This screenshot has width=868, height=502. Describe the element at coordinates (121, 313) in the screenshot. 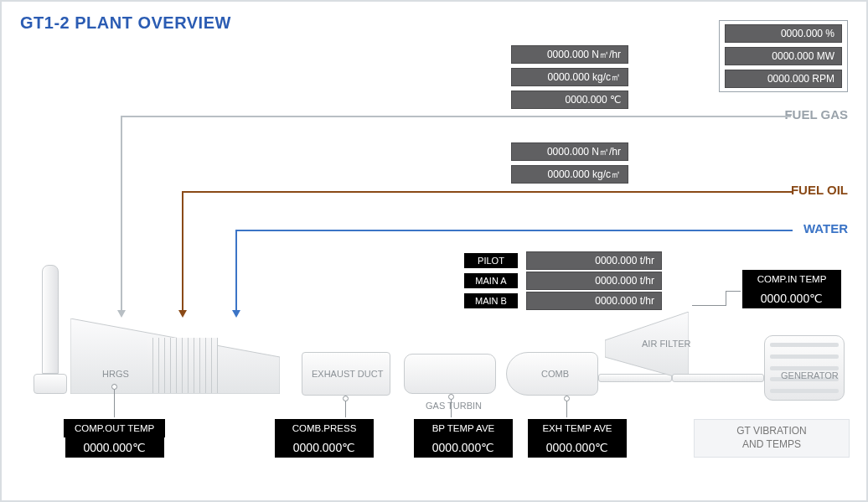

I see `fuel-gas-arrow-icon` at that location.